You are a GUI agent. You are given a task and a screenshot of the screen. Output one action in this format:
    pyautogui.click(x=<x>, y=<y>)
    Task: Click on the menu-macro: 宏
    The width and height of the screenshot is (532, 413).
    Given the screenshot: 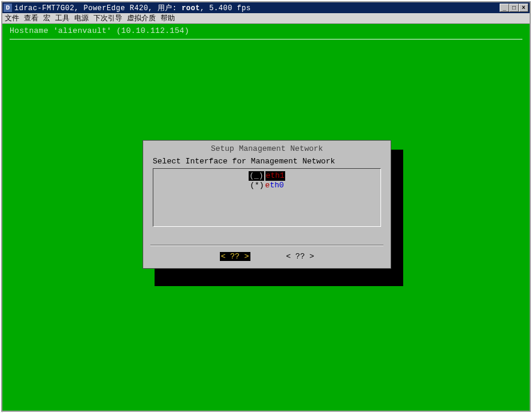 What is the action you would take?
    pyautogui.click(x=47, y=18)
    